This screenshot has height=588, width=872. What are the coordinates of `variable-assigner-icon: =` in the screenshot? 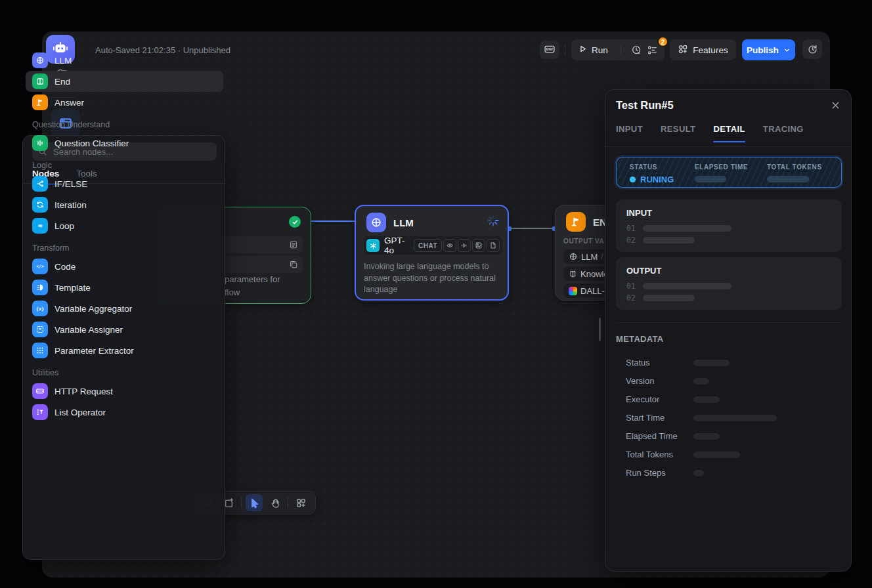 It's located at (40, 329).